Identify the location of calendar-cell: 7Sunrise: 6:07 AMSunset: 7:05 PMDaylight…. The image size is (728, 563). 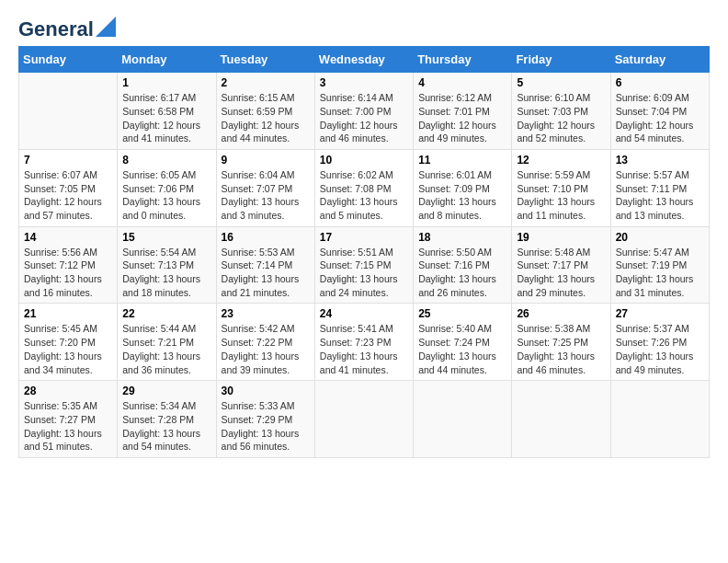
(68, 188).